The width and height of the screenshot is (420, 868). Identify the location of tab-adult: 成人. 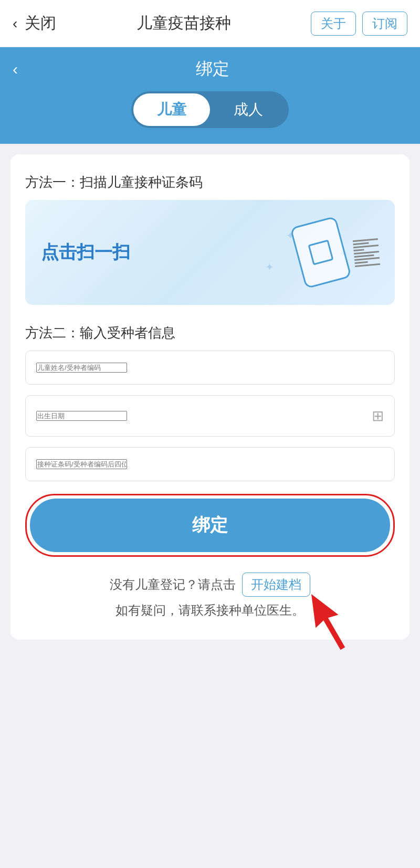
(248, 110).